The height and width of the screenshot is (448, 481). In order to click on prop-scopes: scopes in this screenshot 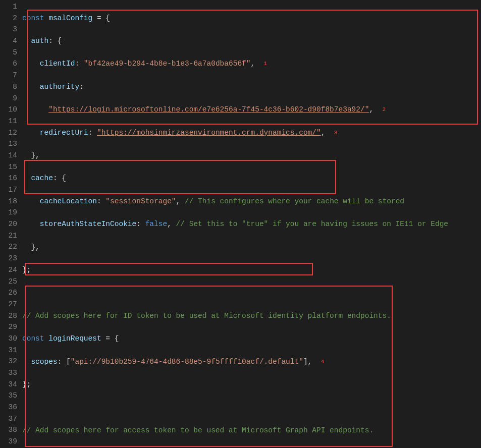, I will do `click(44, 362)`.